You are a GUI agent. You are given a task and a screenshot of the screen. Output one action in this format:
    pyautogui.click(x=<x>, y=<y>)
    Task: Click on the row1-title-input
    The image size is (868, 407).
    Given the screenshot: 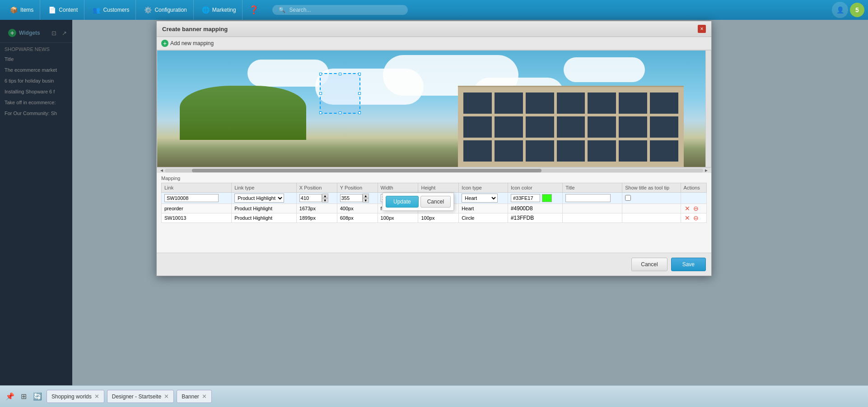 What is the action you would take?
    pyautogui.click(x=588, y=198)
    